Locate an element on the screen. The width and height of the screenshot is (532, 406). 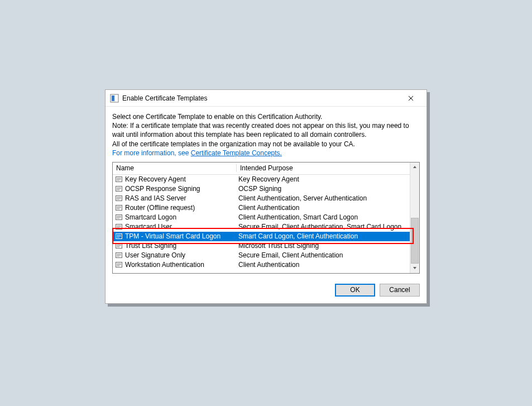
list-rows: Key Recovery AgentKey Recovery AgentOCSP… is located at coordinates (261, 222).